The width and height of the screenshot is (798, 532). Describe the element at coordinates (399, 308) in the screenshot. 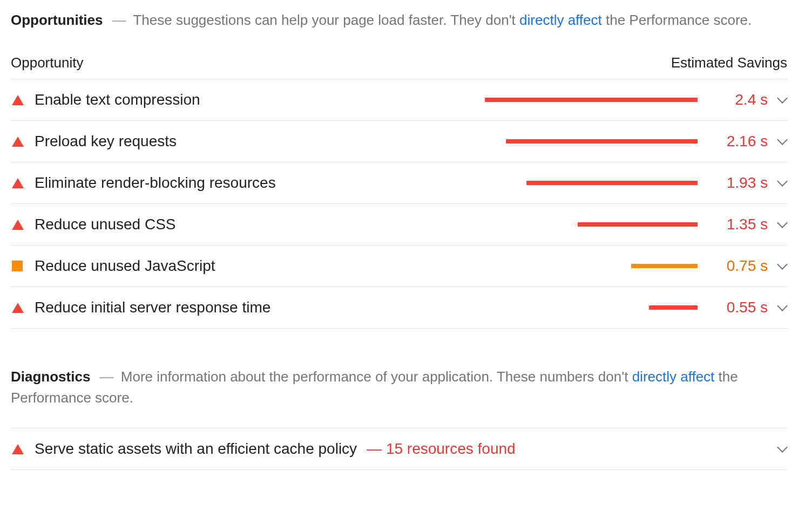

I see `opportunity-row: Reduce initial server response time0.55 …` at that location.